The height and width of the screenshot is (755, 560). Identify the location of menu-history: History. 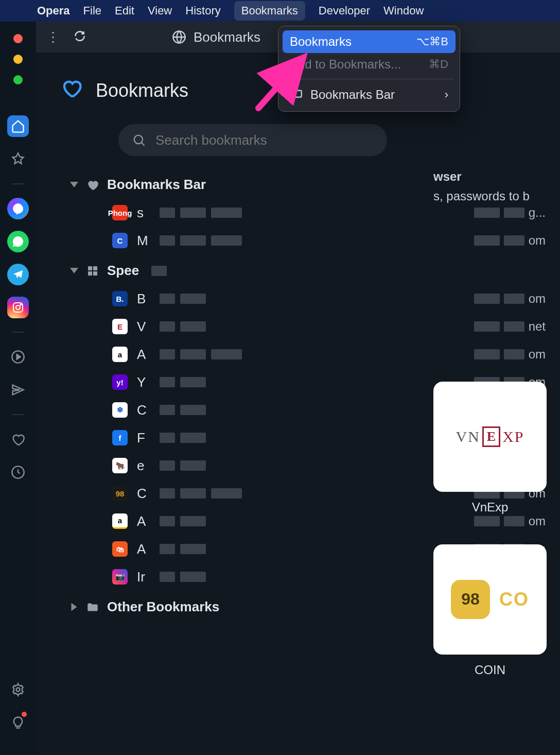
(203, 11).